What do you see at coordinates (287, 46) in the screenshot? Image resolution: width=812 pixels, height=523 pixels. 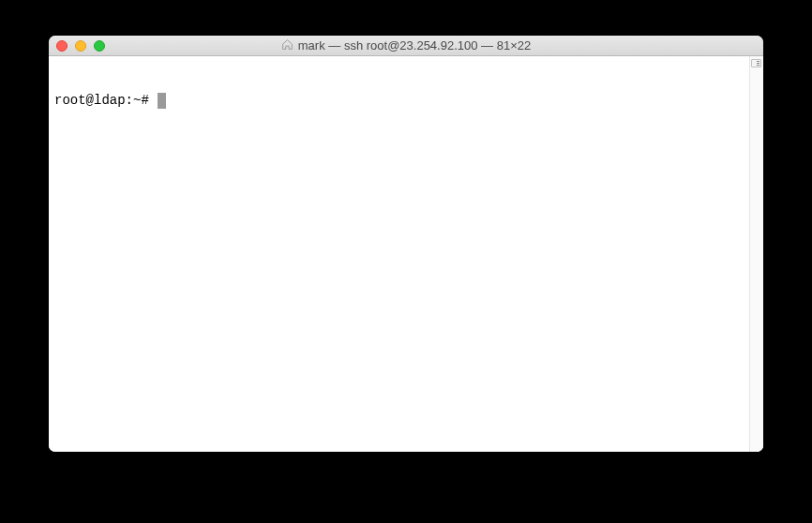 I see `home-icon` at bounding box center [287, 46].